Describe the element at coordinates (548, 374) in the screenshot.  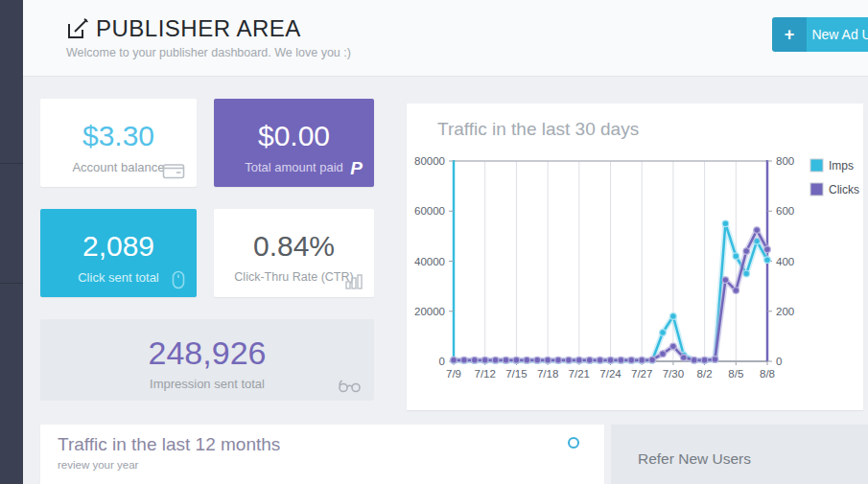
I see `svg-text: 7/18` at that location.